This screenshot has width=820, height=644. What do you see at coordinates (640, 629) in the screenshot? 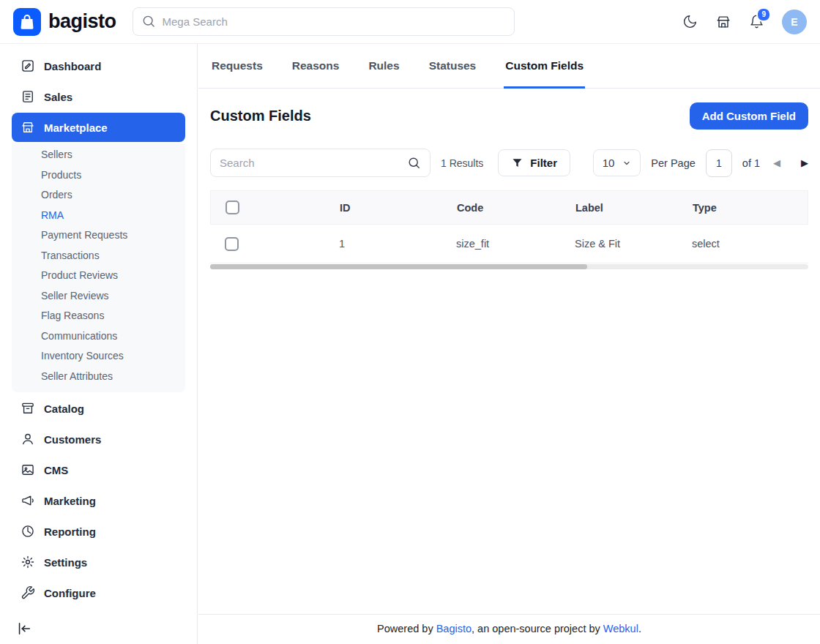
I see `footer-text-suffix: .` at bounding box center [640, 629].